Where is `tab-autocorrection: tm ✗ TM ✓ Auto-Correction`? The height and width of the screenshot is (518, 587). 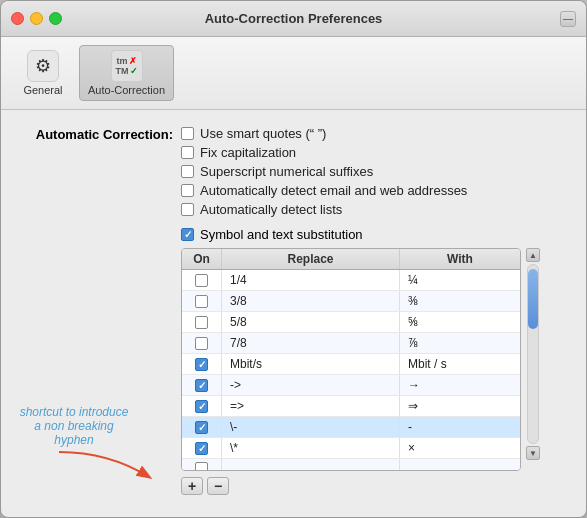
tab-autocorrection: tm ✗ TM ✓ Auto-Correction is located at coordinates (126, 73).